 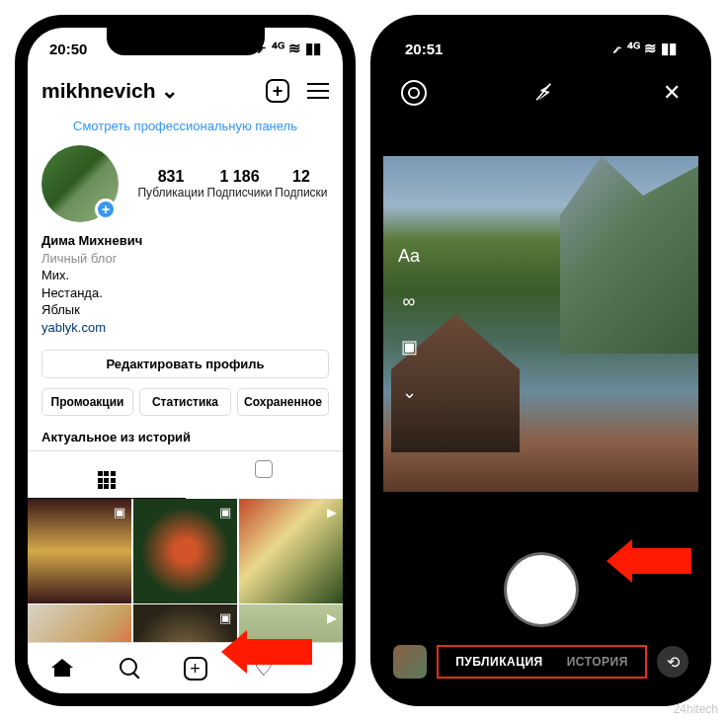 What do you see at coordinates (541, 662) in the screenshot?
I see `camera-bottom-bar: ПУБЛИКАЦИЯ ИСТОРИЯ ⟲` at bounding box center [541, 662].